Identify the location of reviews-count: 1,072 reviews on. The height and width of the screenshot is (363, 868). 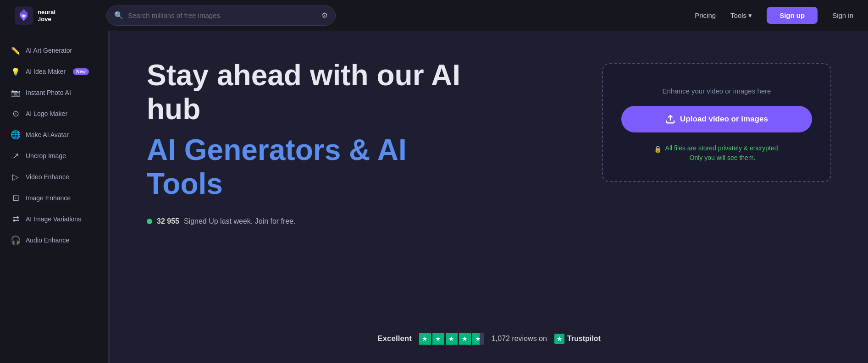
(519, 339).